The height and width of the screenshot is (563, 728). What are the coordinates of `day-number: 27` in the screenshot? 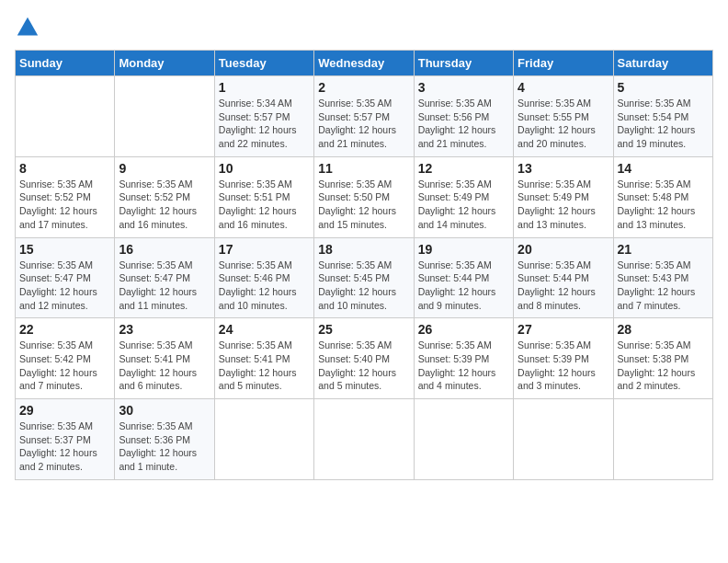 It's located at (563, 329).